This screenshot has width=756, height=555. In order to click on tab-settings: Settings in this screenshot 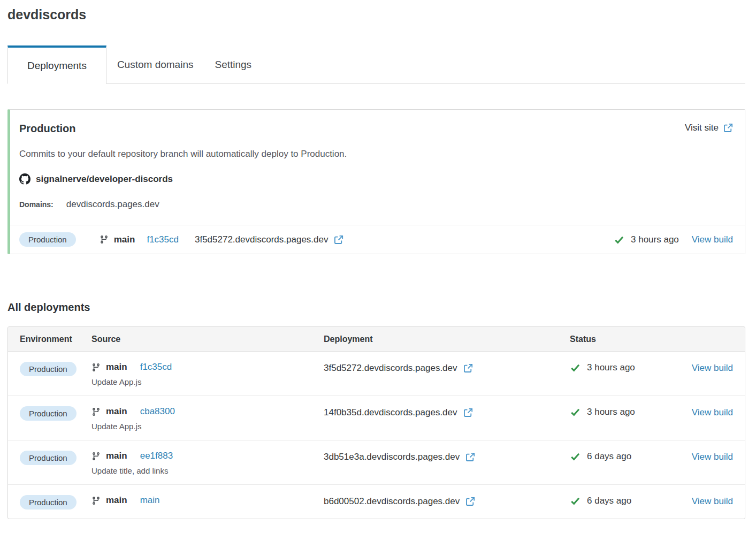, I will do `click(233, 64)`.